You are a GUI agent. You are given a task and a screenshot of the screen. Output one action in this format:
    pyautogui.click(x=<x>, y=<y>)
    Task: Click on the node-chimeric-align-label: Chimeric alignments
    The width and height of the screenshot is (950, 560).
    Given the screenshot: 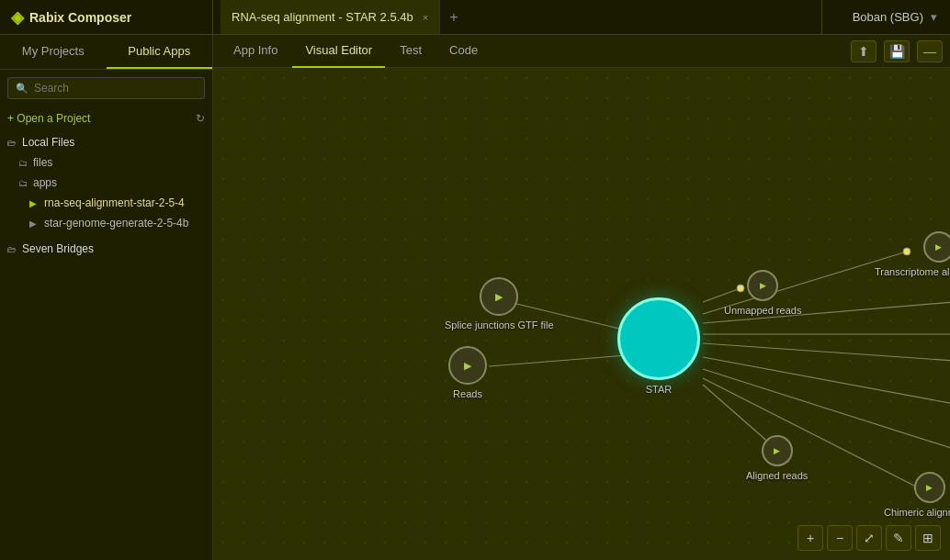 What is the action you would take?
    pyautogui.click(x=917, y=512)
    